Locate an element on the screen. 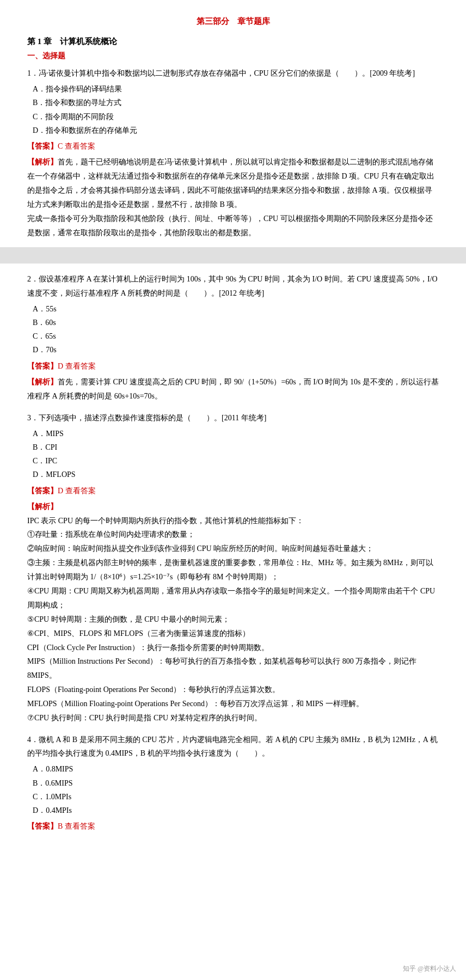 This screenshot has width=466, height=980. section-title: 一、选择题 is located at coordinates (233, 56).